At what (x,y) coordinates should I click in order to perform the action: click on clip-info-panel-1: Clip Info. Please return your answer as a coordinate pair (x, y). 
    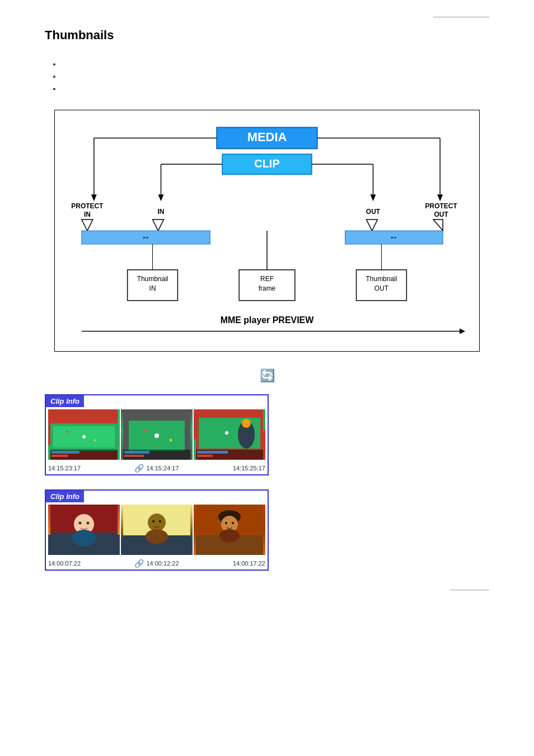
    Looking at the image, I should click on (157, 435).